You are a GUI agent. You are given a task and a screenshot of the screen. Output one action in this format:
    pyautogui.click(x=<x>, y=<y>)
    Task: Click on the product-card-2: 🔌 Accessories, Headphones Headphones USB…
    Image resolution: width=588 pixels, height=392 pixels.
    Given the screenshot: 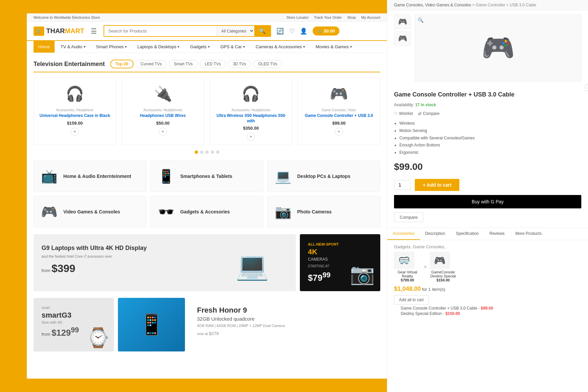 What is the action you would take?
    pyautogui.click(x=163, y=111)
    